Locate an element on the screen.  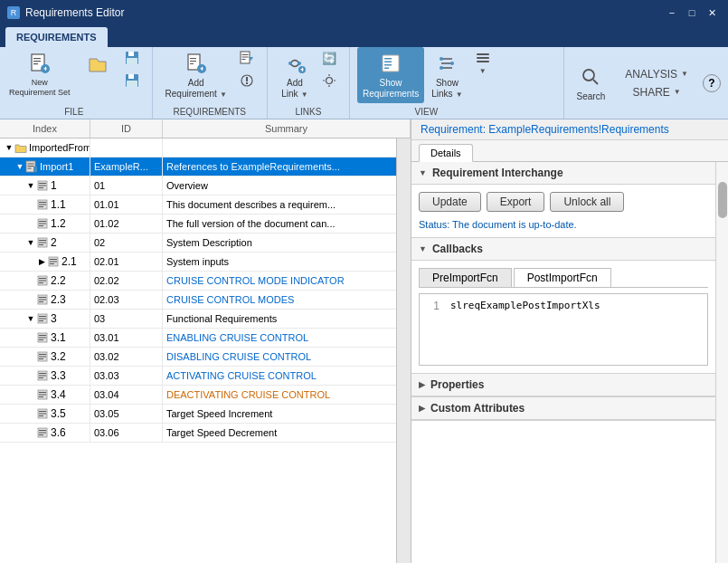
pre-import-tab: PreImportFcn is located at coordinates (465, 277).